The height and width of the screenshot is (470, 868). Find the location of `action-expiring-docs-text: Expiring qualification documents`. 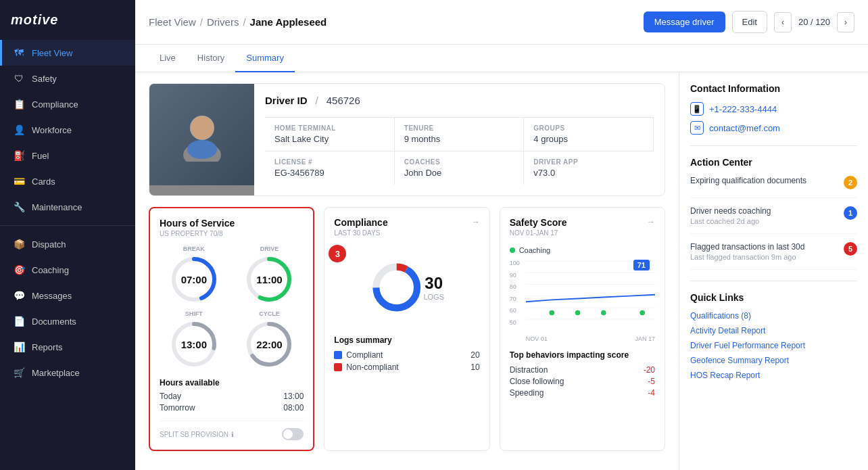

action-expiring-docs-text: Expiring qualification documents is located at coordinates (748, 181).